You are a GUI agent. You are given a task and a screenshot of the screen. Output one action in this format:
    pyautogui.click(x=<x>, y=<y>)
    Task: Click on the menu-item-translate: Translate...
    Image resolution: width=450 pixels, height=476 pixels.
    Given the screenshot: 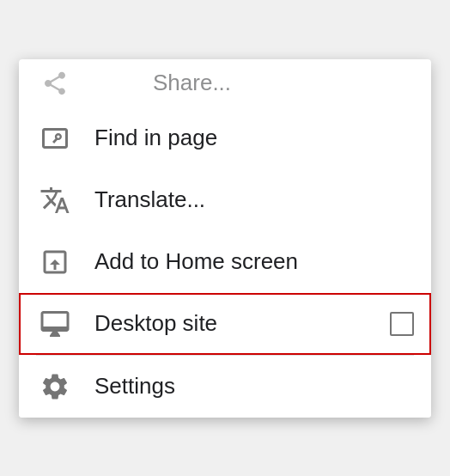 What is the action you would take?
    pyautogui.click(x=225, y=200)
    